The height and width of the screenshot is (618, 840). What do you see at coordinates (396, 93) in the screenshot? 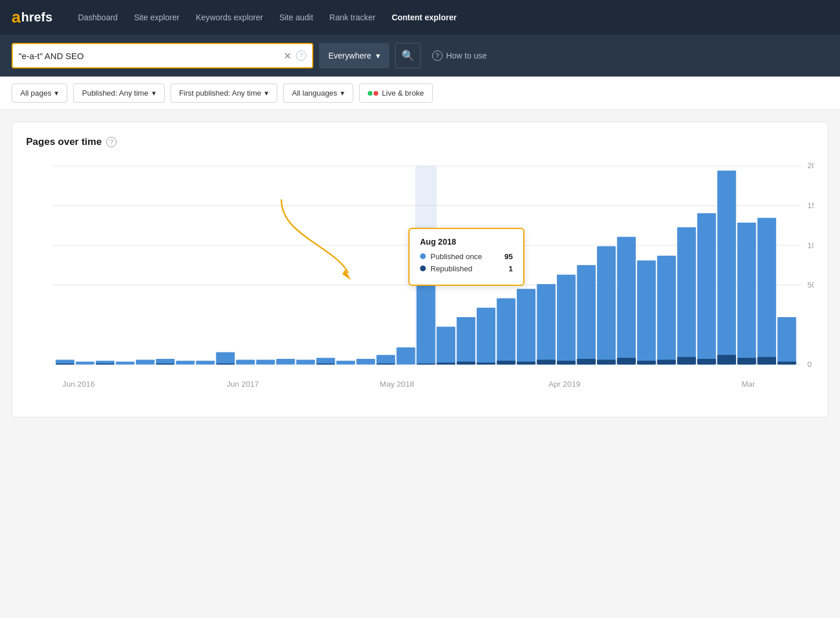
I see `live-broke-filter: Live & broke` at bounding box center [396, 93].